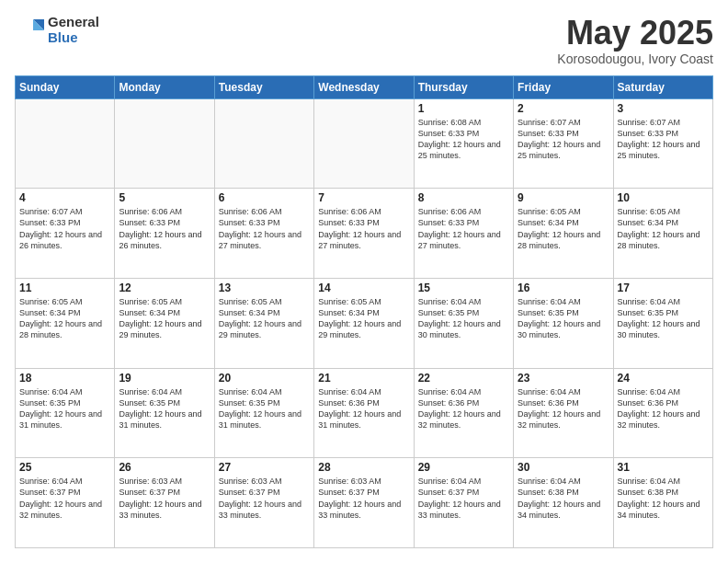 Image resolution: width=728 pixels, height=563 pixels. Describe the element at coordinates (663, 234) in the screenshot. I see `calendar-cell: 10Sunrise: 6:05 AM Sunset: 6:34 PM Dayli…` at that location.